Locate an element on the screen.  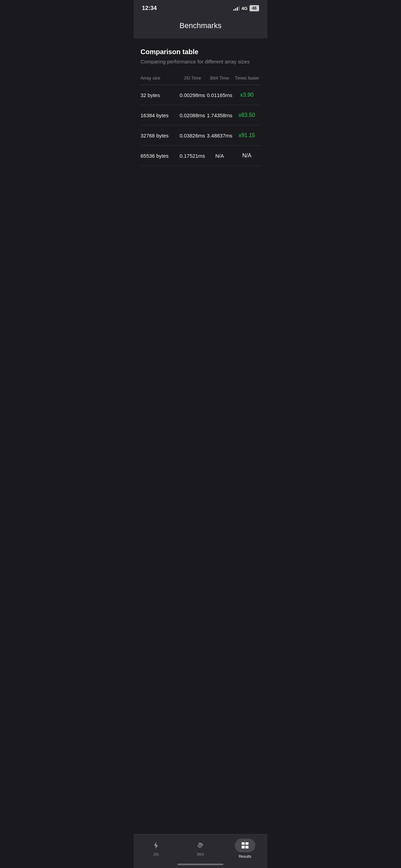
table-row: 32768 bytes 0.03826ms 3.48837ms x91.15 is located at coordinates (200, 136).